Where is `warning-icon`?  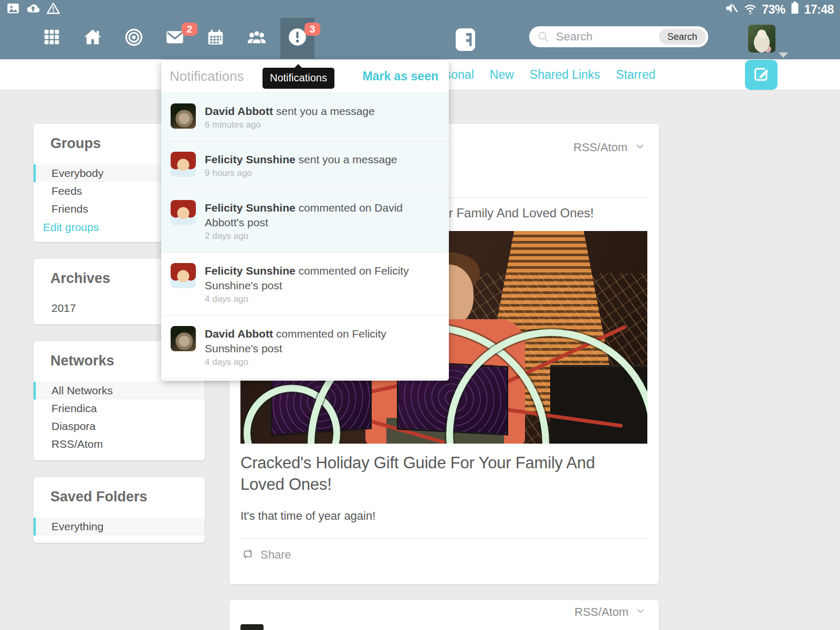 warning-icon is located at coordinates (54, 9).